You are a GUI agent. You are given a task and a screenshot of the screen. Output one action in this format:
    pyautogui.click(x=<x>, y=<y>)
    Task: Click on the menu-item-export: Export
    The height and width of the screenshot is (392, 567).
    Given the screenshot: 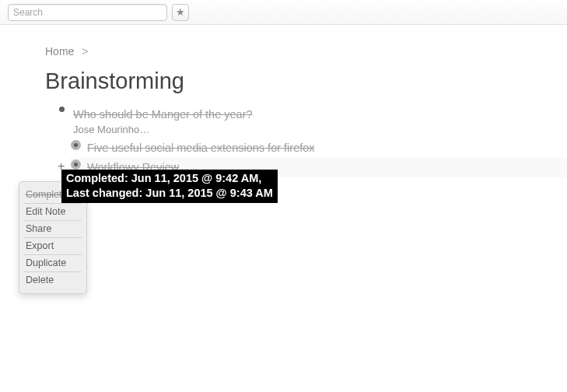 What is the action you would take?
    pyautogui.click(x=53, y=247)
    